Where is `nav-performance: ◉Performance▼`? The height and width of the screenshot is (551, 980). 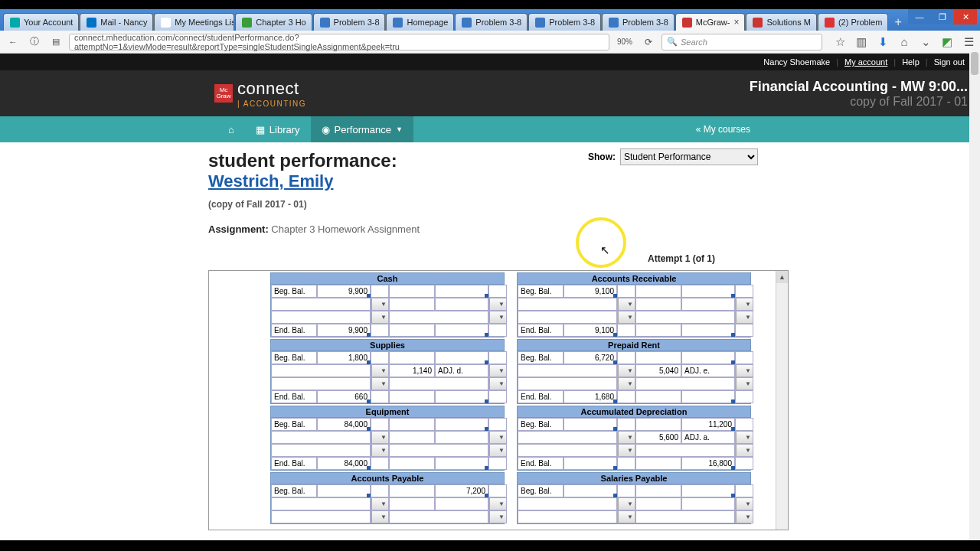
nav-performance: ◉Performance▼ is located at coordinates (362, 129).